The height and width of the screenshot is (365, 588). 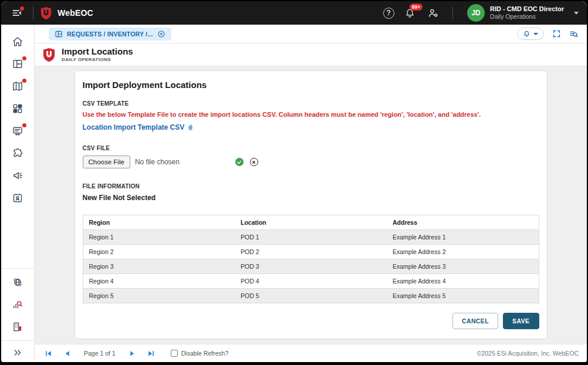 I want to click on cell-address: Example Address 3, so click(x=462, y=266).